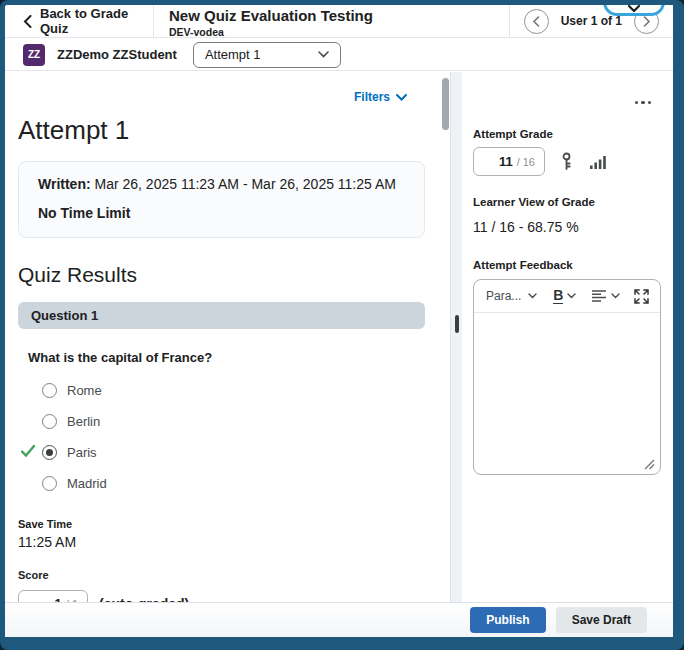  What do you see at coordinates (592, 21) in the screenshot?
I see `user-count-label: User 1 of 1` at bounding box center [592, 21].